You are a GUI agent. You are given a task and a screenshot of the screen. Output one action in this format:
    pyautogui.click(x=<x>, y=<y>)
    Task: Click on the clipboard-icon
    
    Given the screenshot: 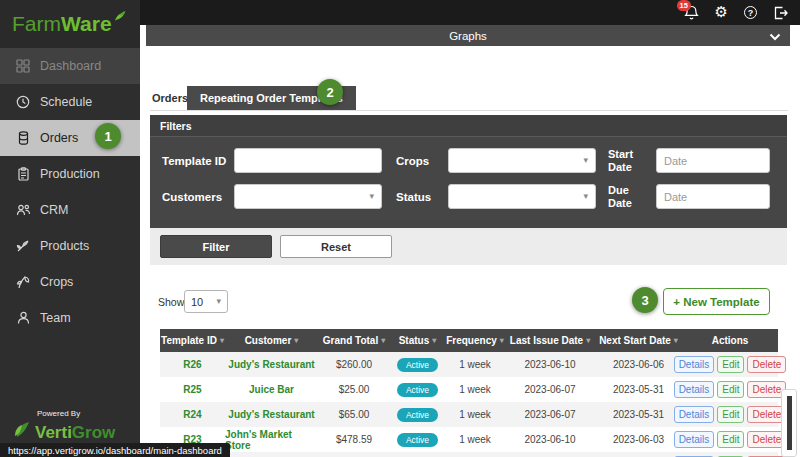 What is the action you would take?
    pyautogui.click(x=23, y=174)
    